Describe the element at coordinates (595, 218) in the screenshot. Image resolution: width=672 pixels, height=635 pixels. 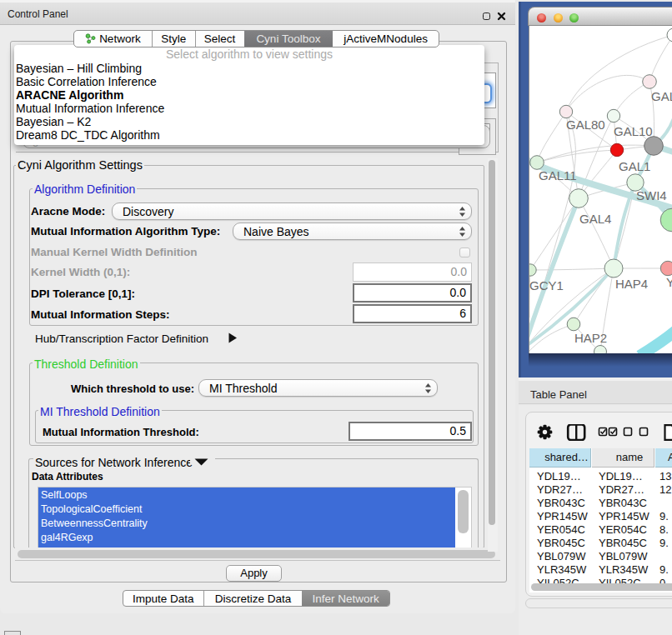
I see `svg-text: GAL4` at that location.